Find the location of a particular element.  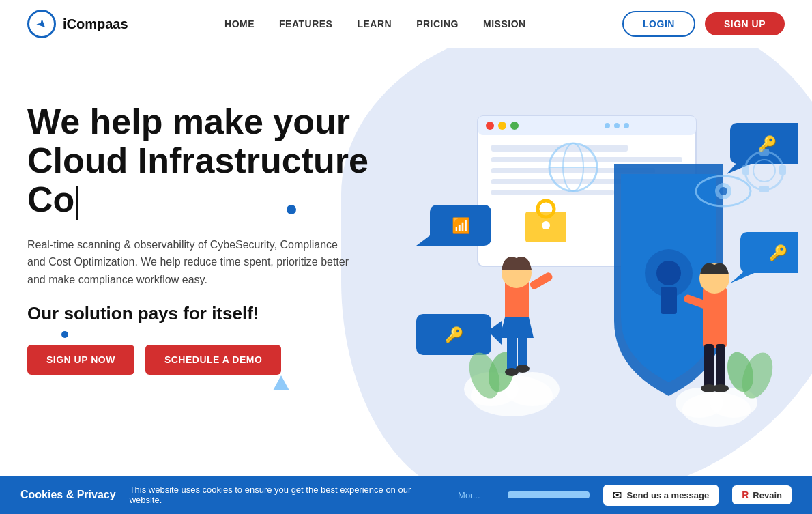

cookie-text: This website uses cookies to ensure you … is located at coordinates (287, 495).